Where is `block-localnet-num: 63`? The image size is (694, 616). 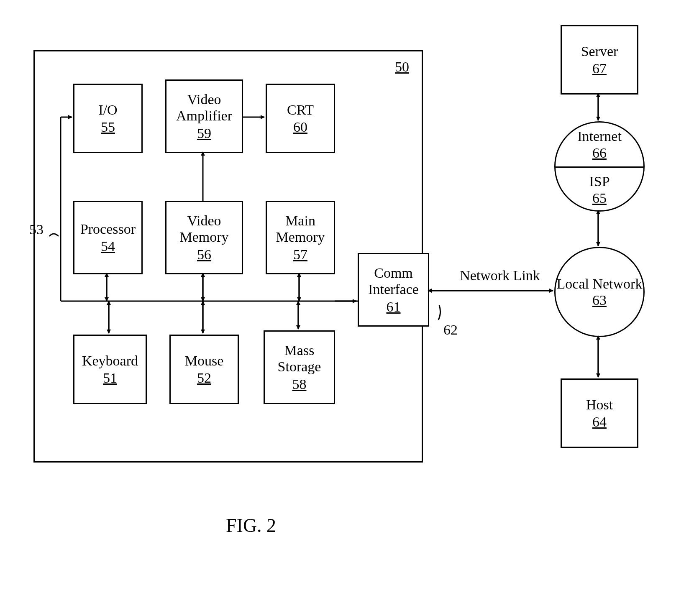 block-localnet-num: 63 is located at coordinates (599, 300).